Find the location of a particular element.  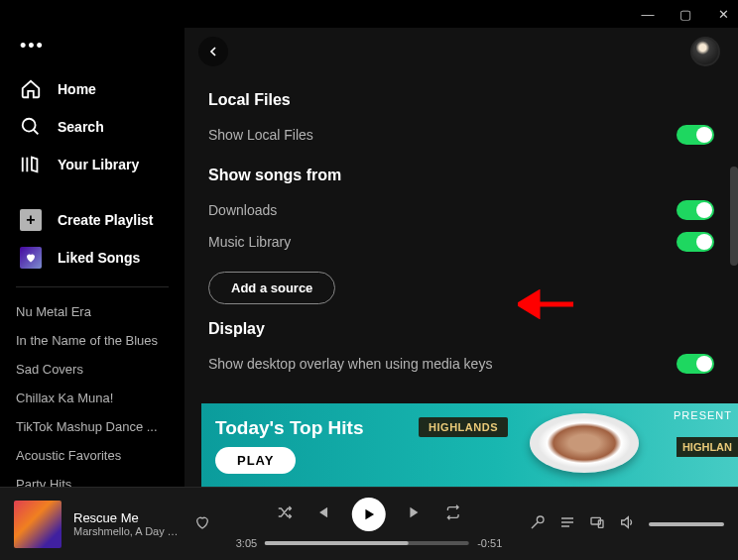

skip-forward-icon is located at coordinates (416, 512).